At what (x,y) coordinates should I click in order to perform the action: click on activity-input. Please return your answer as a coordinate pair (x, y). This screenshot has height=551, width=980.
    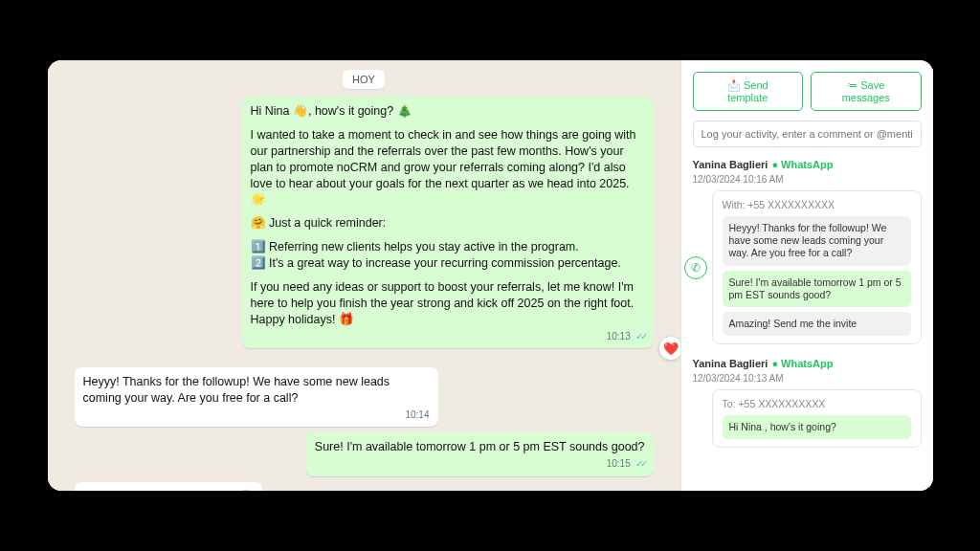
    Looking at the image, I should click on (808, 134).